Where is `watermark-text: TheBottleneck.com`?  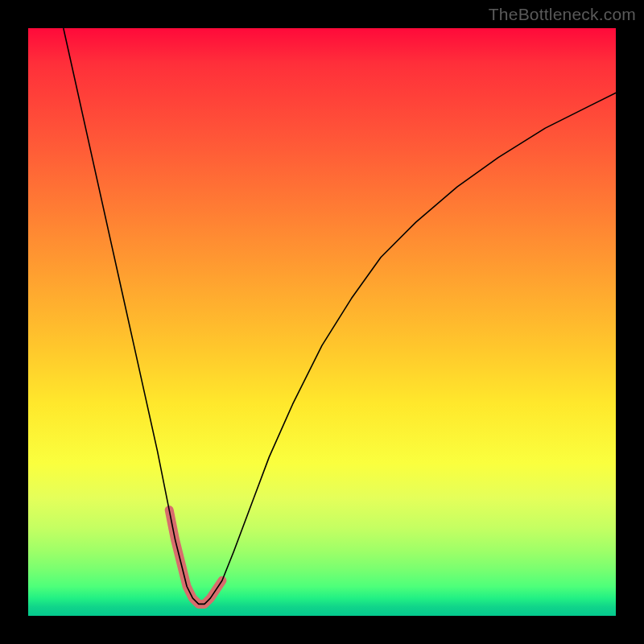 watermark-text: TheBottleneck.com is located at coordinates (562, 14).